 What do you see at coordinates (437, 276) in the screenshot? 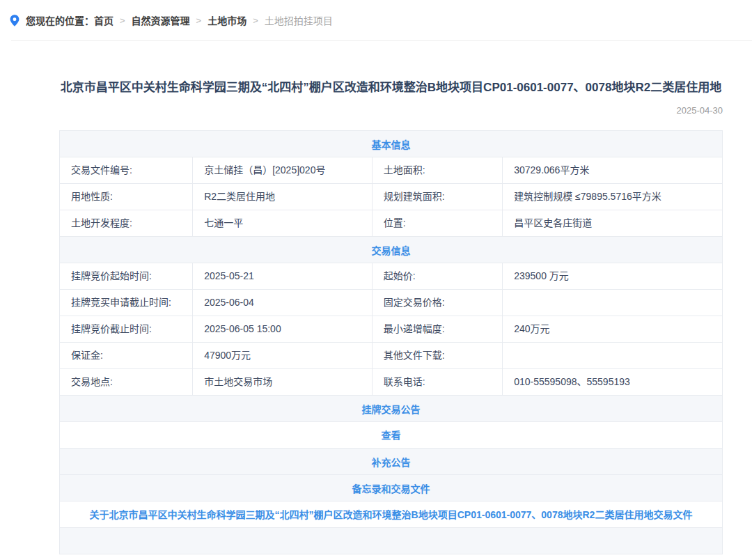
I see `field-label: 起始价:` at bounding box center [437, 276].